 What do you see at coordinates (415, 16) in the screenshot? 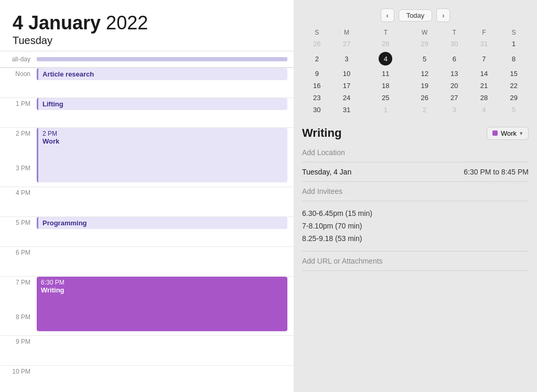
I see `today-button: Today` at bounding box center [415, 16].